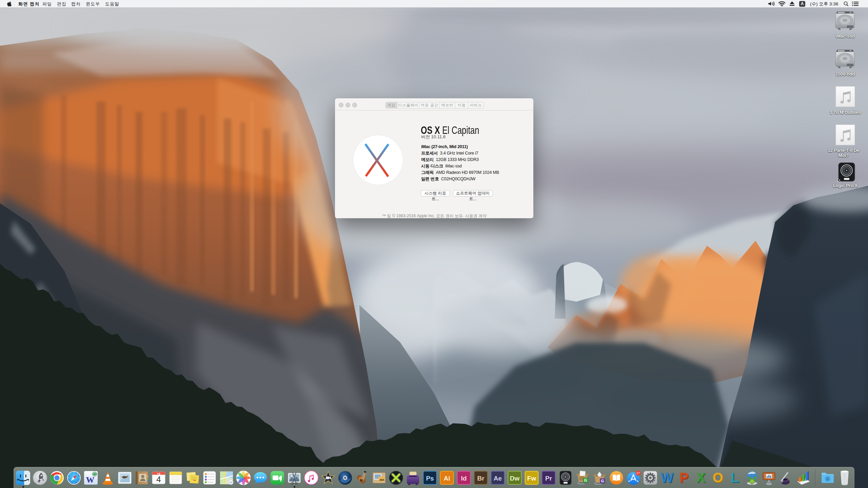 The width and height of the screenshot is (868, 488). What do you see at coordinates (430, 479) in the screenshot?
I see `svg-text: Ps` at bounding box center [430, 479].